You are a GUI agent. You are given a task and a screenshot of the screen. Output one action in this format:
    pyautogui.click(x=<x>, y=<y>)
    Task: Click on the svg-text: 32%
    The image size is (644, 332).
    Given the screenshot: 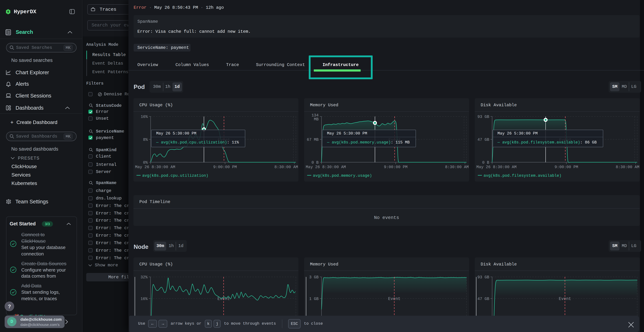 What is the action you would take?
    pyautogui.click(x=144, y=277)
    